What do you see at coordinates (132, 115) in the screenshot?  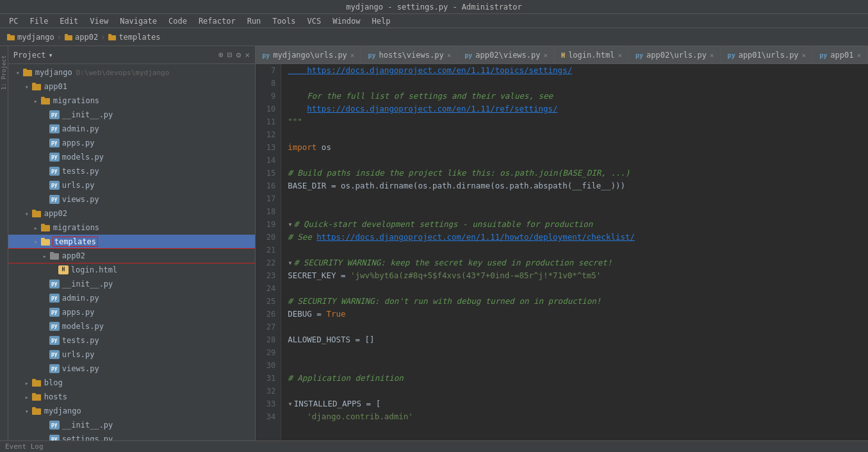 I see `tree-item-init1: py __init__.py` at bounding box center [132, 115].